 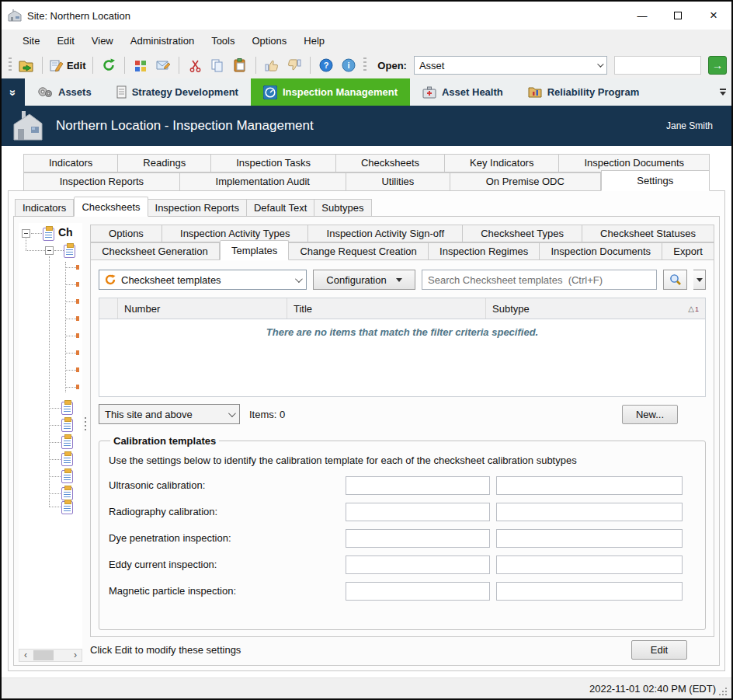 What do you see at coordinates (418, 591) in the screenshot?
I see `magnetic-particle-template-field` at bounding box center [418, 591].